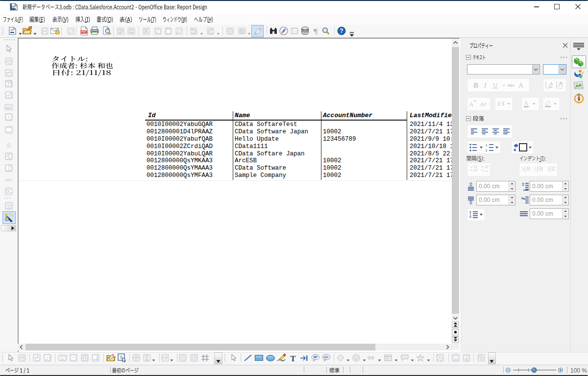 The image size is (588, 376). Describe the element at coordinates (495, 85) in the screenshot. I see `svg-text: U` at that location.